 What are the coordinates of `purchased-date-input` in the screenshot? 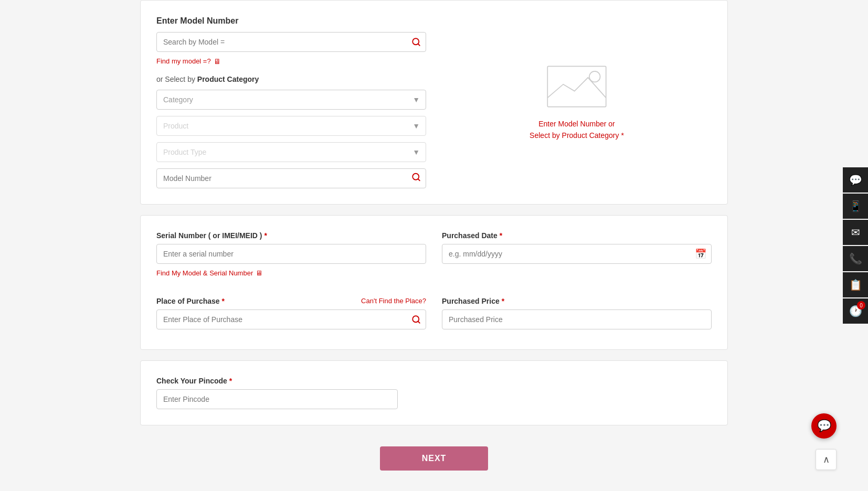 It's located at (577, 254).